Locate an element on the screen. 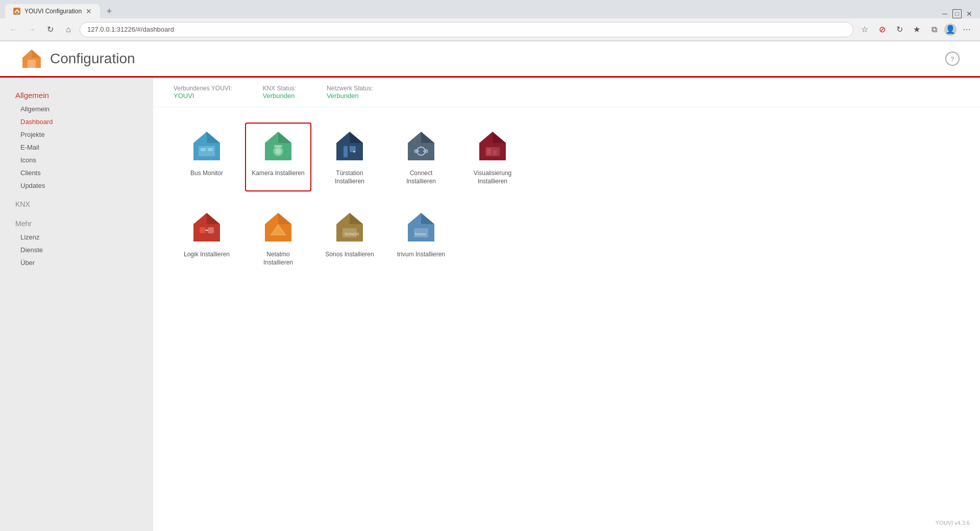 Image resolution: width=980 pixels, height=531 pixels. tuerstation-icon is located at coordinates (350, 147).